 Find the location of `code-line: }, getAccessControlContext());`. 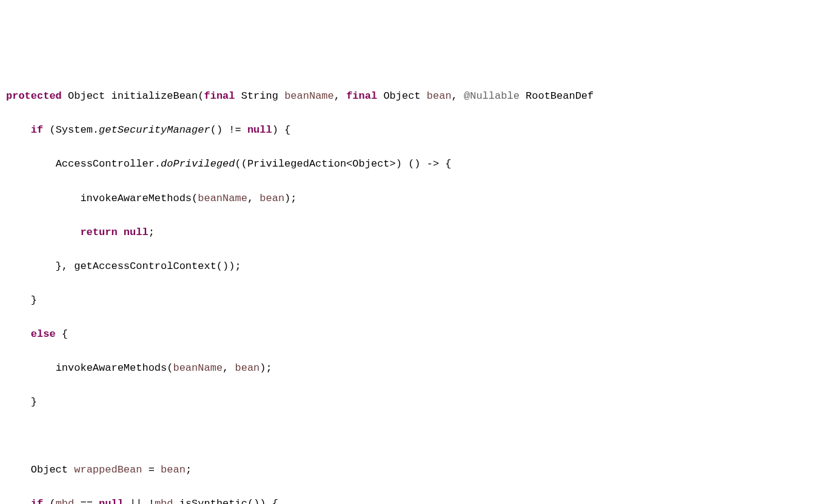

code-line: }, getAccessControlContext()); is located at coordinates (406, 267).